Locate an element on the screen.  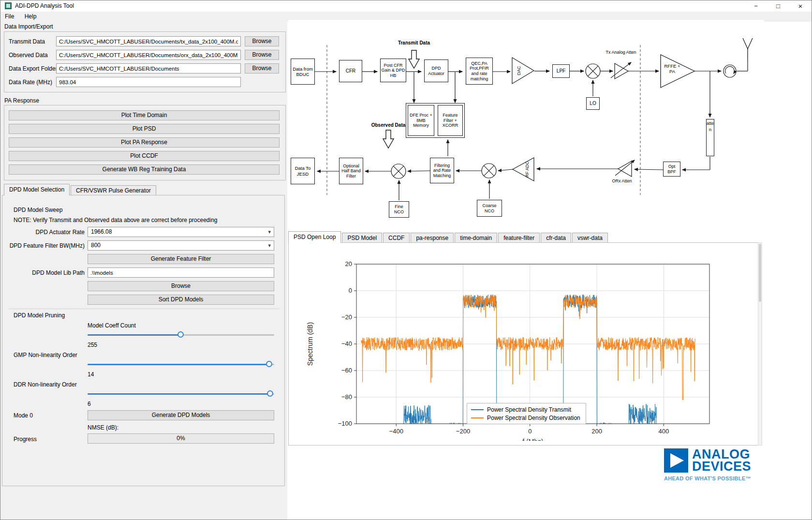
block-lpf: LPF is located at coordinates (561, 71).